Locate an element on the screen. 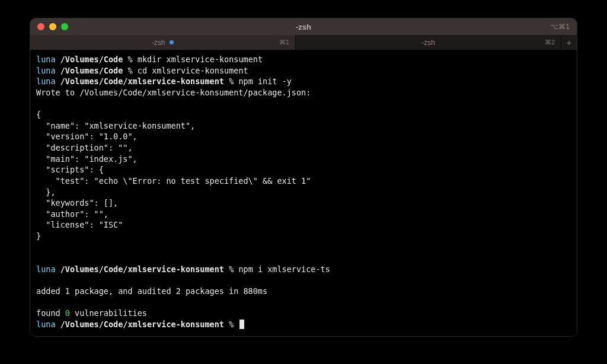  output-line: } is located at coordinates (304, 236).